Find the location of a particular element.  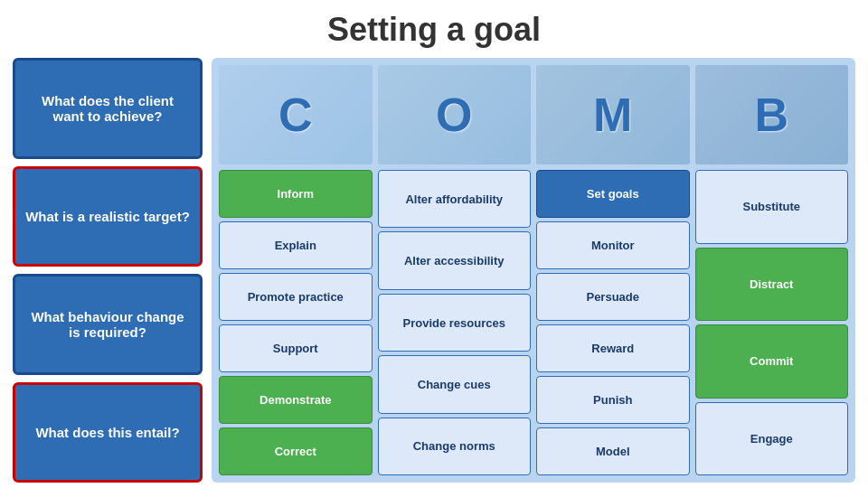

cell-distract: Distract is located at coordinates (772, 285).